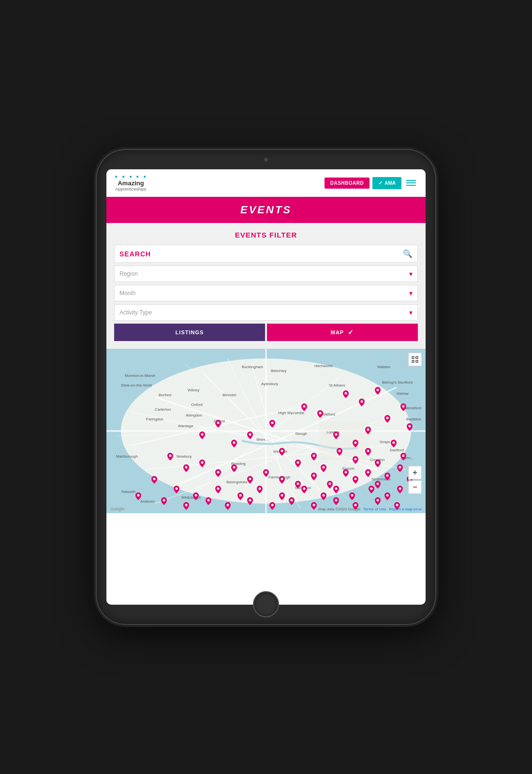 The height and width of the screenshot is (774, 532). I want to click on google-logo: Google, so click(117, 509).